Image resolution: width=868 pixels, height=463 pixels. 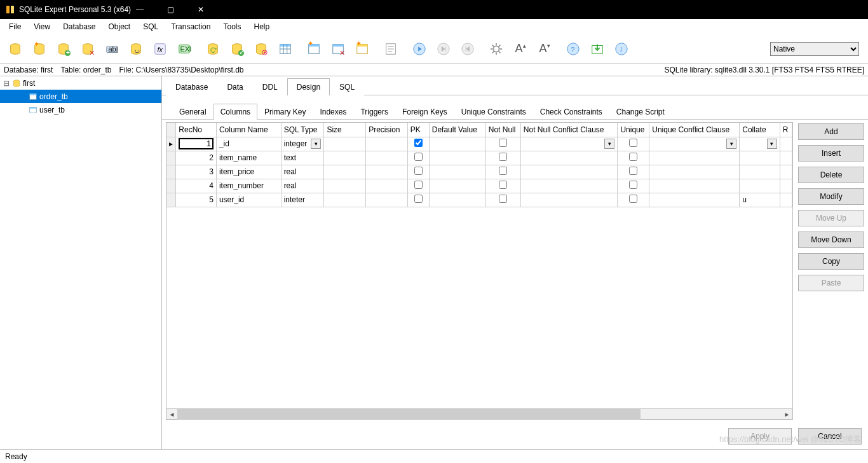 What do you see at coordinates (285, 49) in the screenshot?
I see `table-button` at bounding box center [285, 49].